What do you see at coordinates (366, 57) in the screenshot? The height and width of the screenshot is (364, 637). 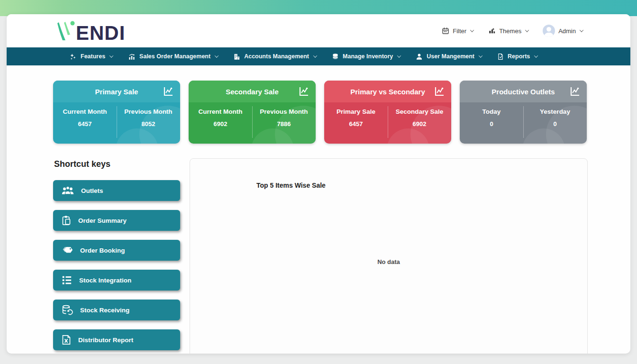 I see `nav-manage-inventory: Manage Inventory` at bounding box center [366, 57].